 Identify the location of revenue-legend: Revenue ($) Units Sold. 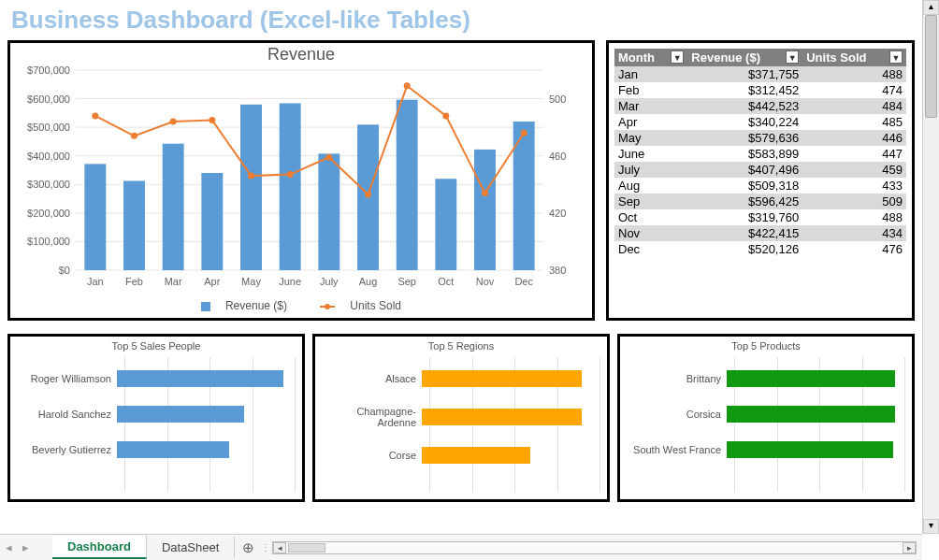
(301, 306).